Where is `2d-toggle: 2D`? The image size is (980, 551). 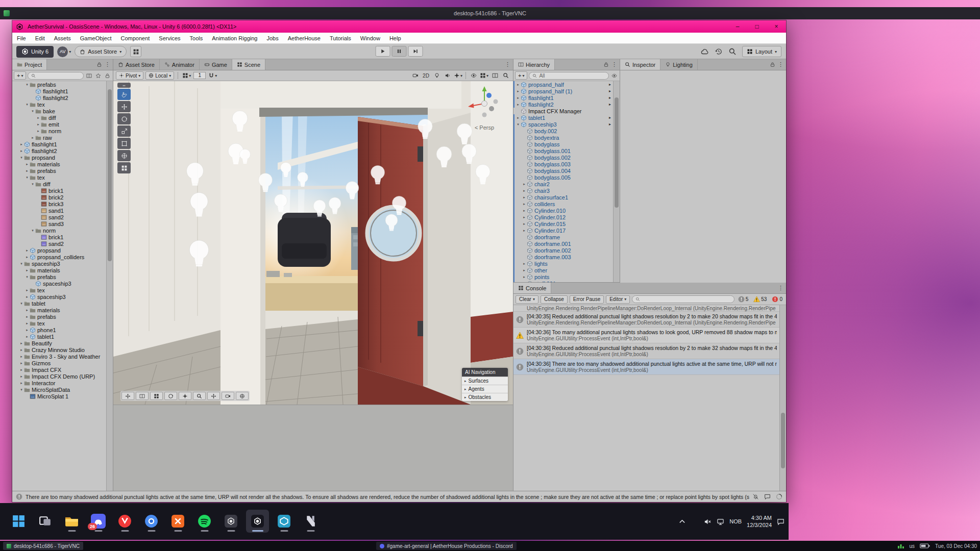
2d-toggle: 2D is located at coordinates (426, 76).